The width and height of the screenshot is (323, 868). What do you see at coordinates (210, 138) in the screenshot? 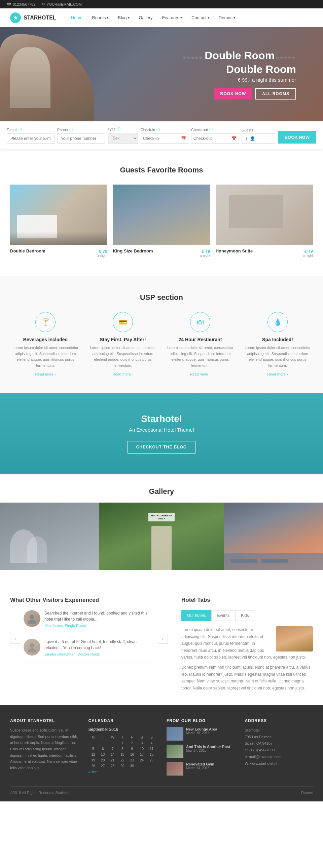
I see `checkout-input` at bounding box center [210, 138].